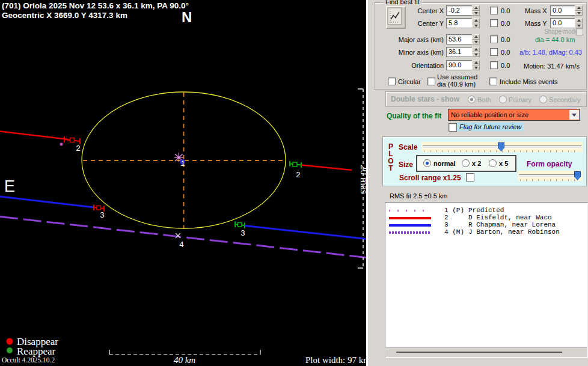 This screenshot has width=588, height=366. I want to click on mass-x-field: 0.0, so click(564, 11).